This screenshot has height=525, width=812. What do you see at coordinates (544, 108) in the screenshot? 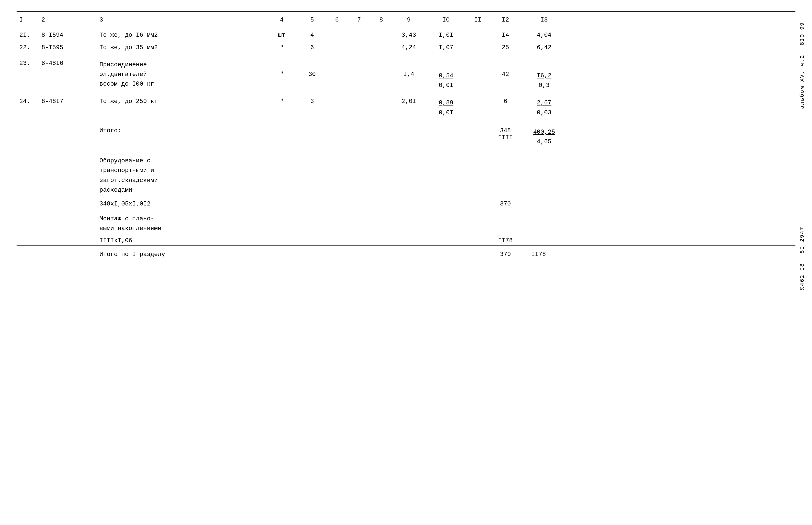
I see `row24-col13: 2,67 0,03` at bounding box center [544, 108].